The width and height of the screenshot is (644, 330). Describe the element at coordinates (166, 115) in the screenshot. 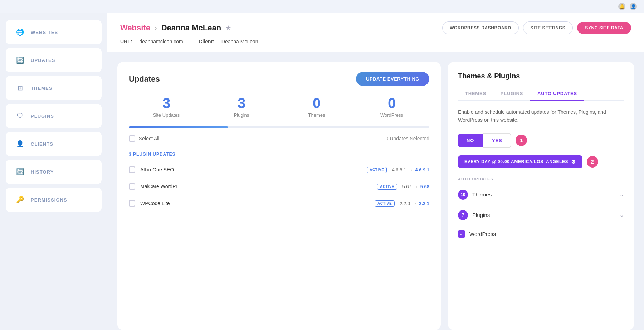

I see `stat-site-updates-label: Site Updates` at that location.